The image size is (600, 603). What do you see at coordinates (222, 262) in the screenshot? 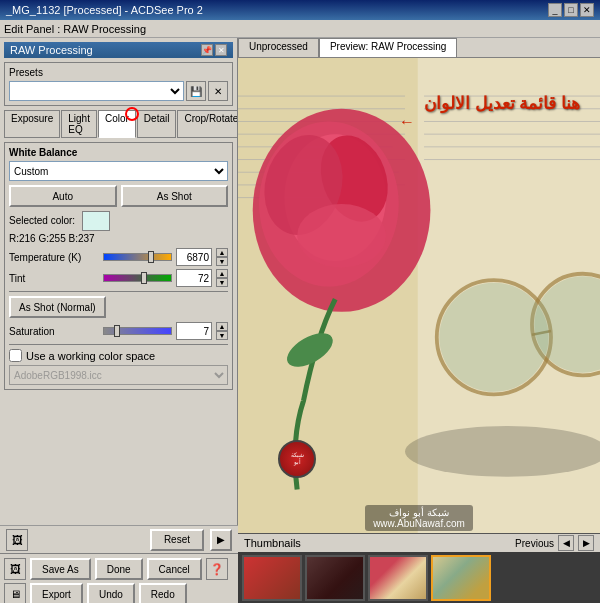
I see `temperature-down: ▼` at bounding box center [222, 262].